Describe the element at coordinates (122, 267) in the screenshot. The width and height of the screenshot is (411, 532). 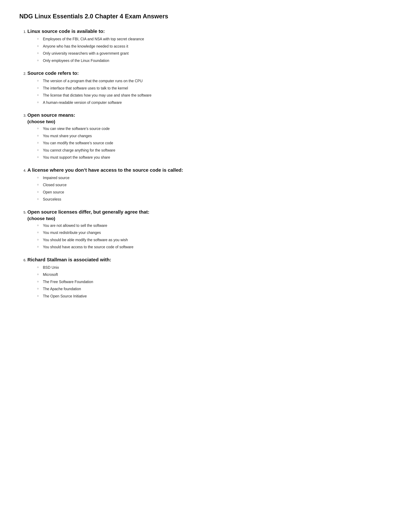
I see `answer-6-1: BSD Unix` at that location.